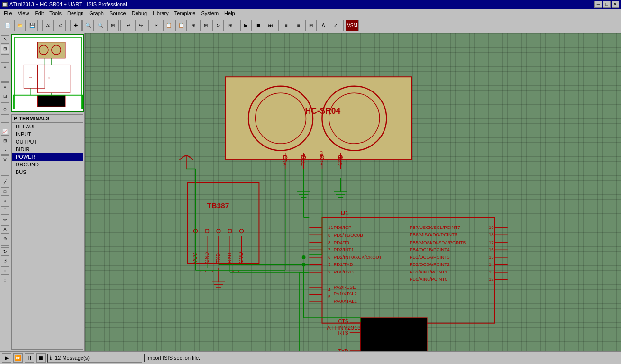 Image resolution: width=621 pixels, height=364 pixels. I want to click on run-button: ▶, so click(246, 26).